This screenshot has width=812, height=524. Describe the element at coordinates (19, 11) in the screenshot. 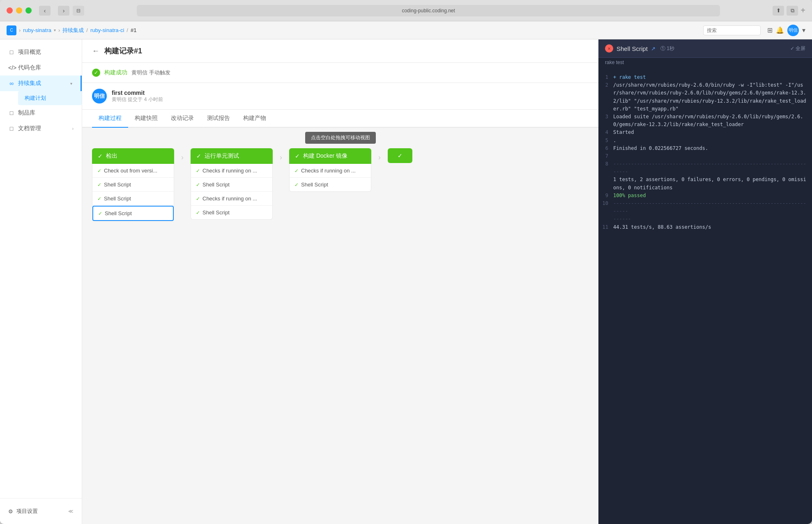

I see `minimize-button` at that location.